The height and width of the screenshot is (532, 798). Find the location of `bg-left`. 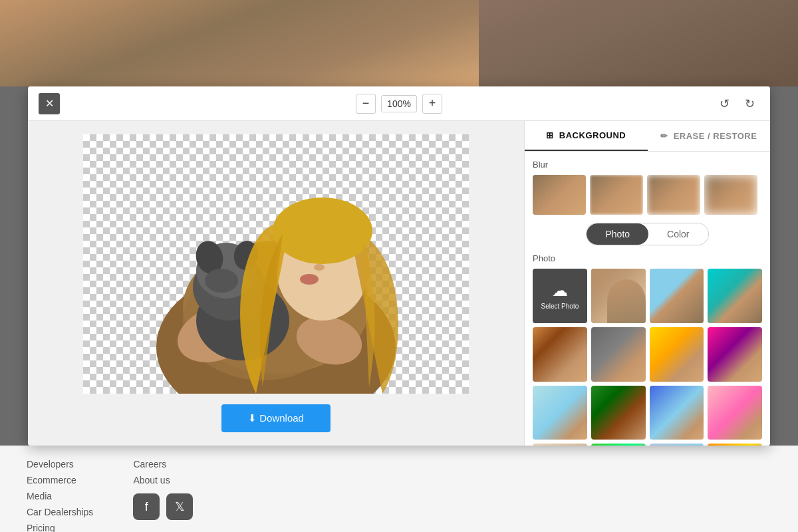

bg-left is located at coordinates (239, 43).